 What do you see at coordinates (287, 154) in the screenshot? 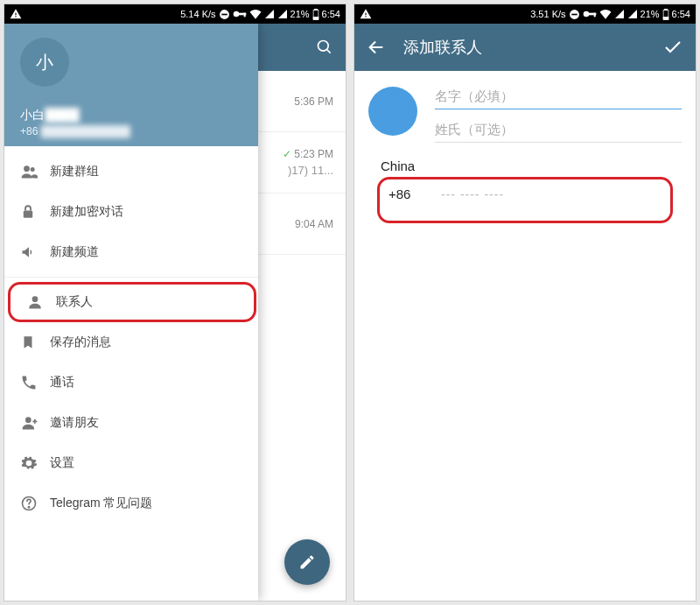
I see `check-icon: ✓` at bounding box center [287, 154].